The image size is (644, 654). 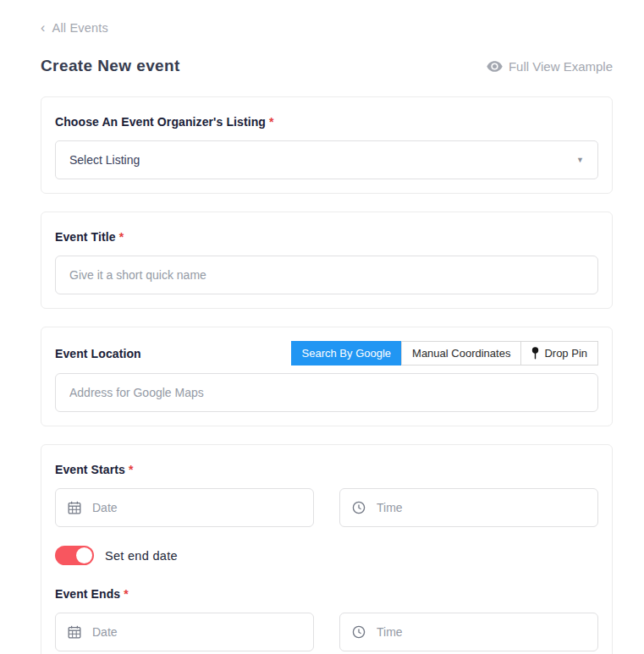 I want to click on start-time-field, so click(x=469, y=508).